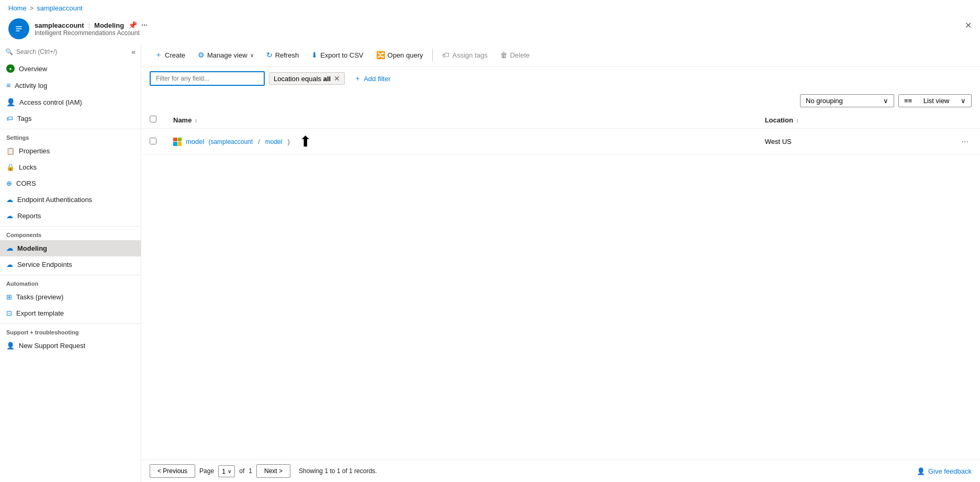 This screenshot has width=980, height=482. What do you see at coordinates (201, 55) in the screenshot?
I see `manage-view-icon: ⚙` at bounding box center [201, 55].